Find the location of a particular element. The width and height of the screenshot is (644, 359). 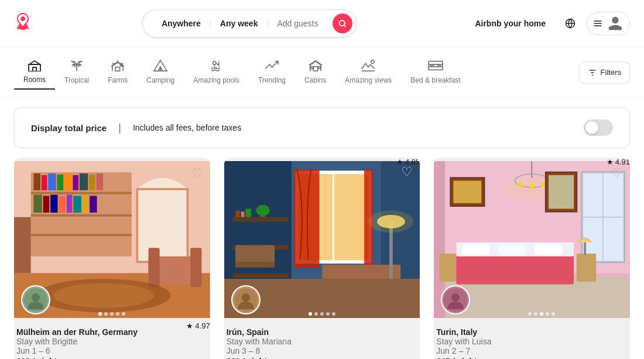

category-cabins-label: Cabins is located at coordinates (315, 80).